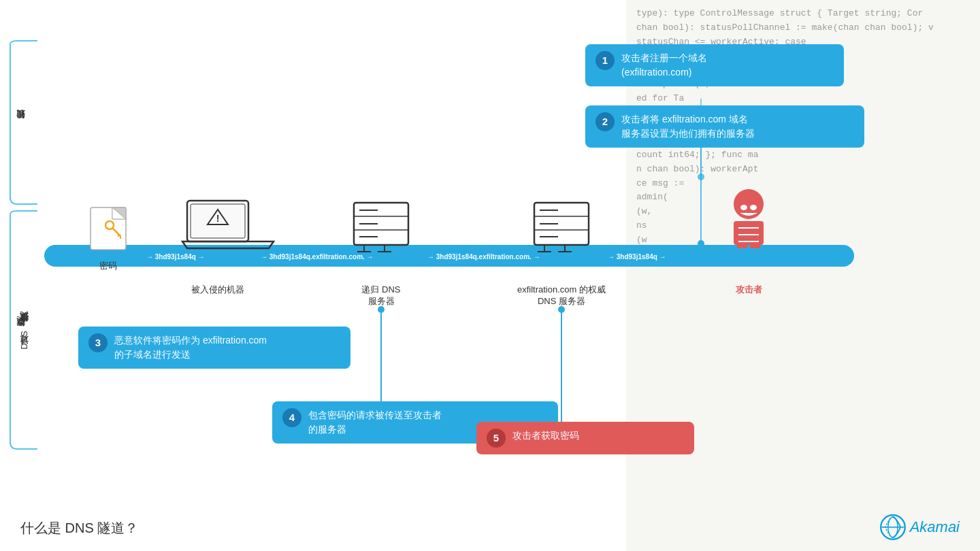  What do you see at coordinates (496, 438) in the screenshot?
I see `callout-5-number: 5` at bounding box center [496, 438].